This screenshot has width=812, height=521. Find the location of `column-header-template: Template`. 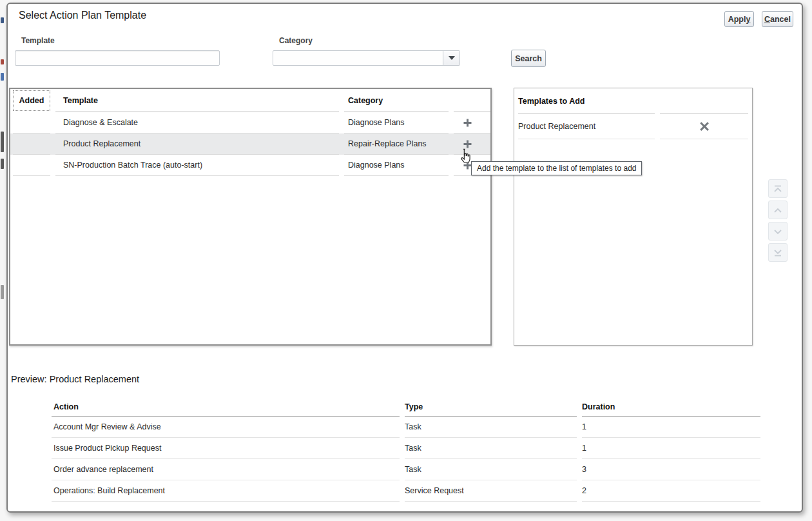

column-header-template: Template is located at coordinates (197, 101).